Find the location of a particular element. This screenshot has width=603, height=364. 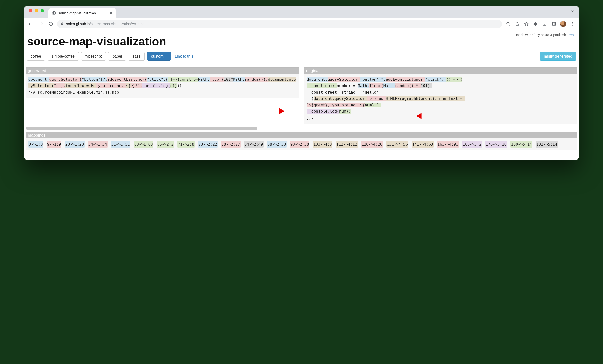

mapping-chip: 141->4:68 is located at coordinates (423, 144).